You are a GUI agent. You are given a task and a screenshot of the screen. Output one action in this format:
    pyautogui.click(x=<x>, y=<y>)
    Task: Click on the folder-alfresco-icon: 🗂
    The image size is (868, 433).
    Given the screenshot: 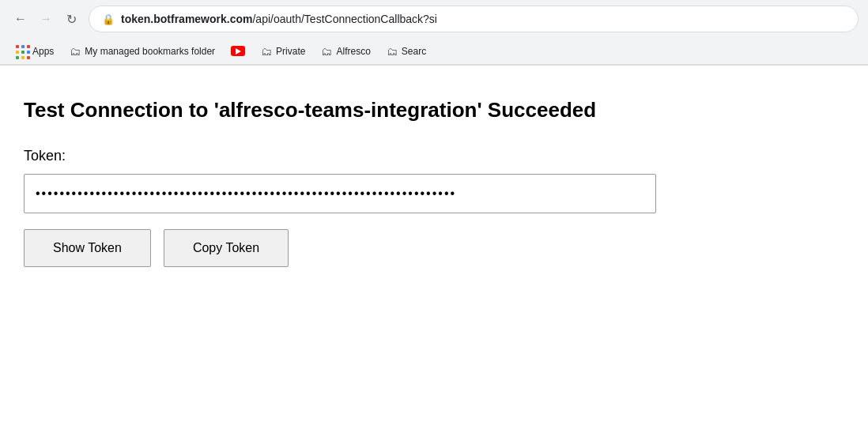 What is the action you would take?
    pyautogui.click(x=326, y=51)
    